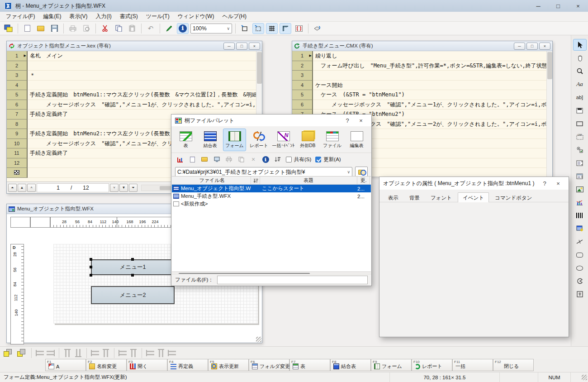  What do you see at coordinates (308, 180) in the screenshot?
I see `column-header-caption: 表題` at bounding box center [308, 180].